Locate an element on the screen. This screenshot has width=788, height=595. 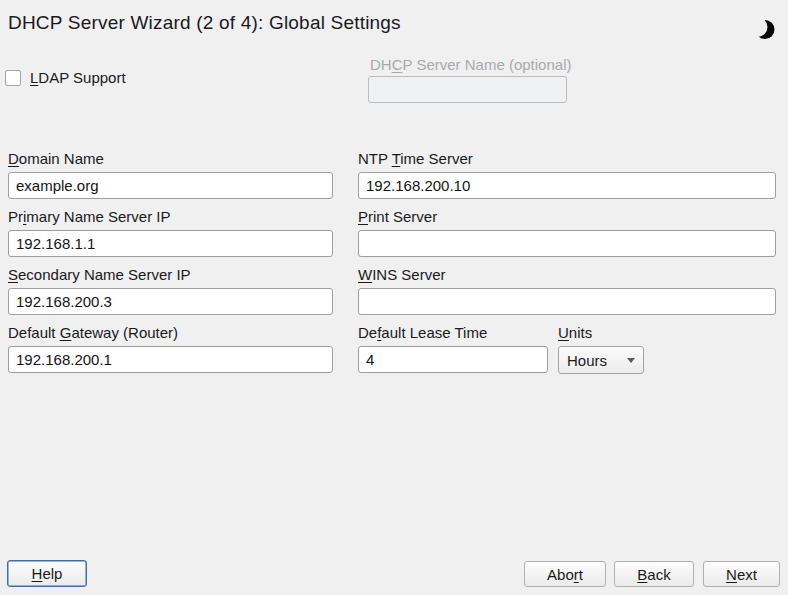
domain-name-label: Domain Name is located at coordinates (56, 158).